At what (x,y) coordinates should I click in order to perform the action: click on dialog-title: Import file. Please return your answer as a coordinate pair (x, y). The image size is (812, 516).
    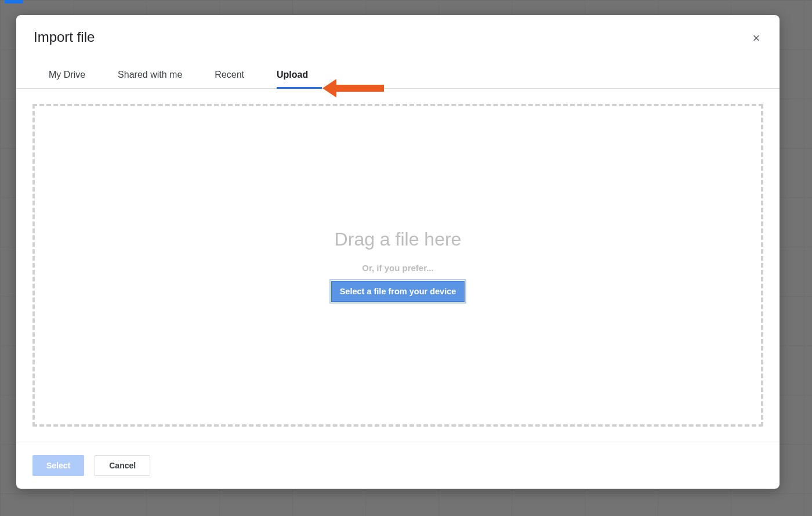
    Looking at the image, I should click on (398, 37).